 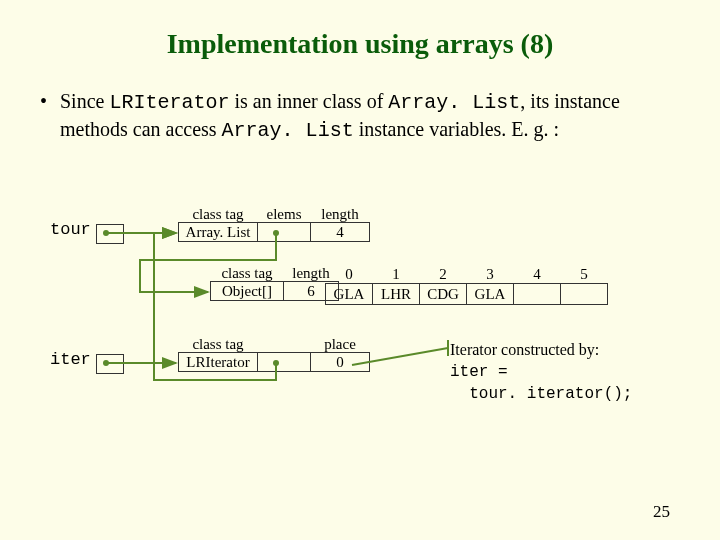 I want to click on arr-idx-3: 3, so click(x=490, y=274).